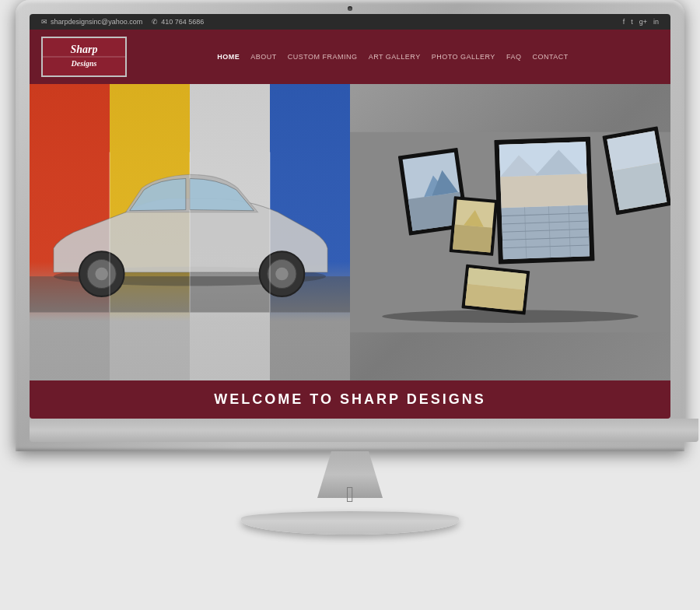 This screenshot has width=700, height=610. Describe the element at coordinates (464, 57) in the screenshot. I see `nav-photo-gallery: PHOTO GALLERY` at that location.